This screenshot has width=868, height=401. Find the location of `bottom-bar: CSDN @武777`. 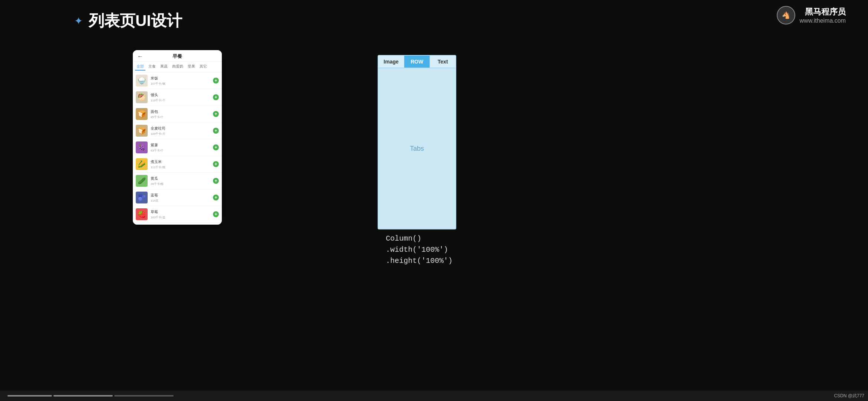

bottom-bar: CSDN @武777 is located at coordinates (434, 396).